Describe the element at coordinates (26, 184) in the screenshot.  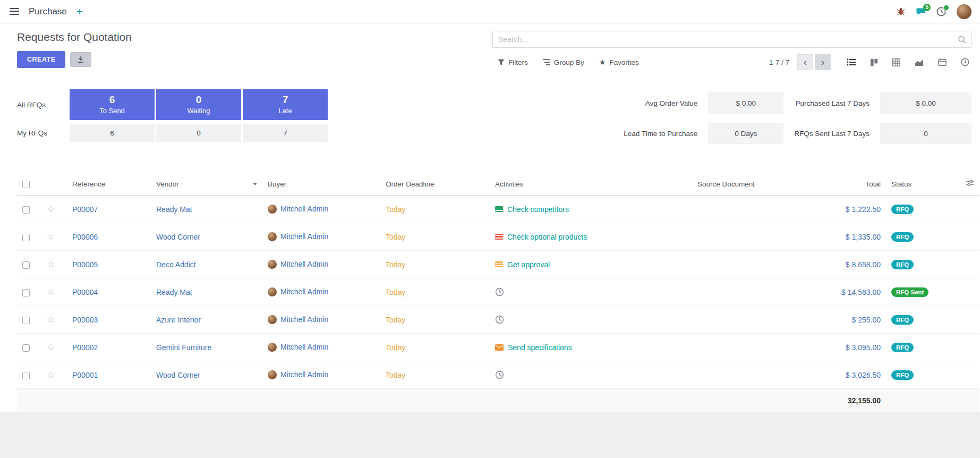
I see `select-all-checkbox` at that location.